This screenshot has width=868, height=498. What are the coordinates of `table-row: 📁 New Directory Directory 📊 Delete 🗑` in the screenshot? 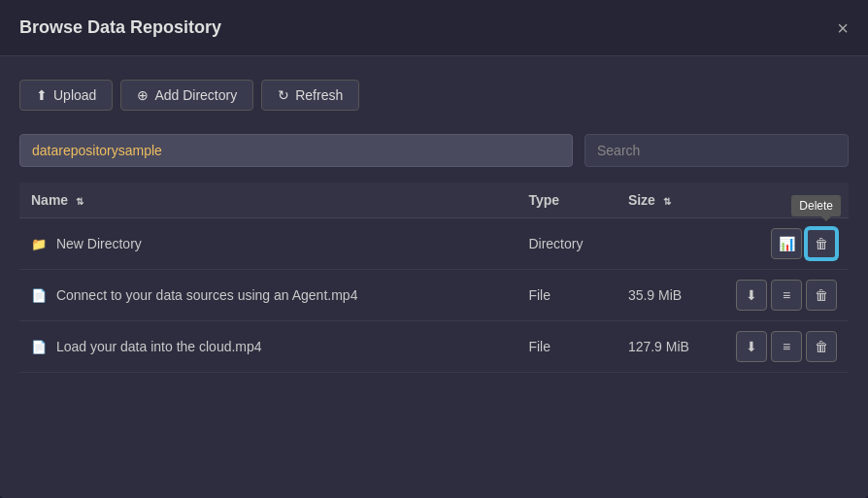 It's located at (434, 245).